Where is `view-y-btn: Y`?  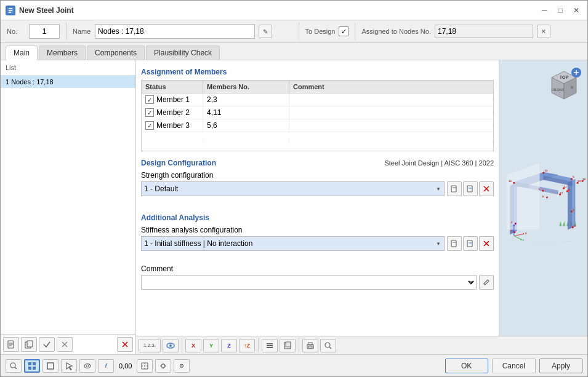
view-y-btn: Y is located at coordinates (211, 346).